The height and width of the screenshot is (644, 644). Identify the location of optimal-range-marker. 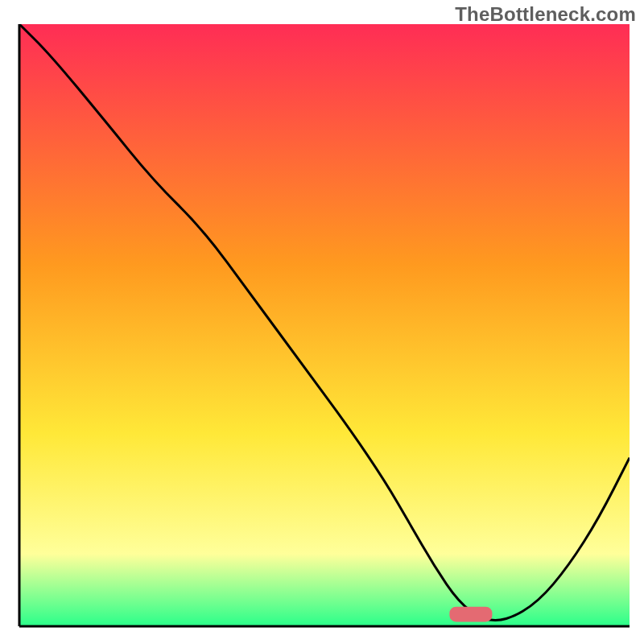
(470, 615).